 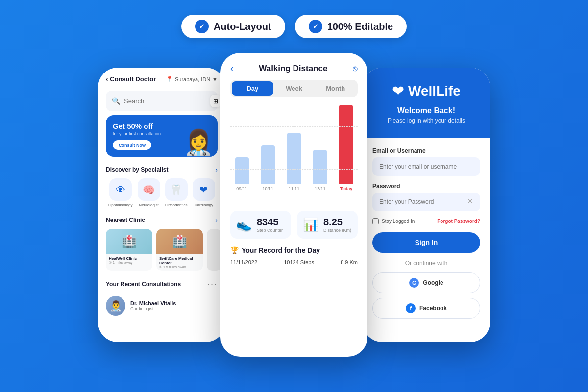 What do you see at coordinates (294, 224) in the screenshot?
I see `stats-row: 👟 8345 Step Counter 📊 8.25 Distance (Km)` at bounding box center [294, 224].